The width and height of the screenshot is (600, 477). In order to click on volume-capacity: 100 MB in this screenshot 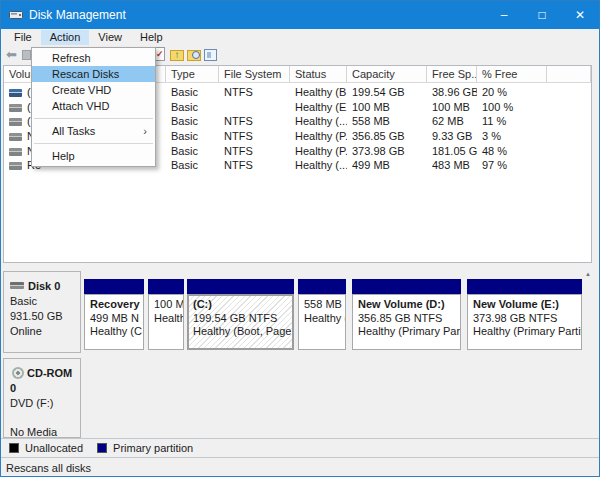, I will do `click(387, 107)`.